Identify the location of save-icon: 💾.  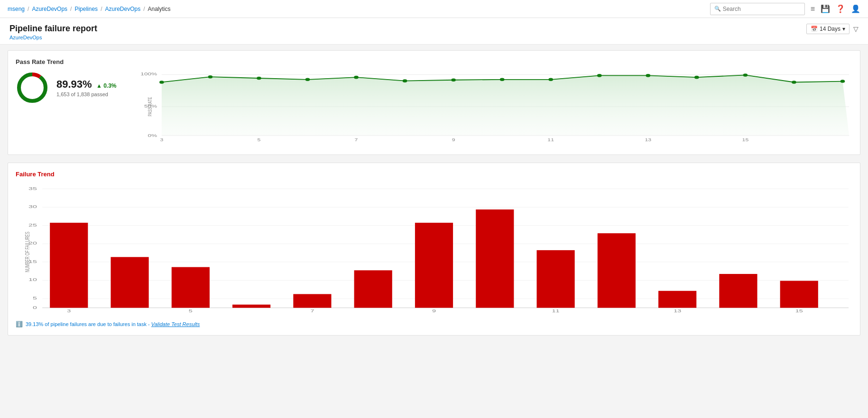
(825, 9).